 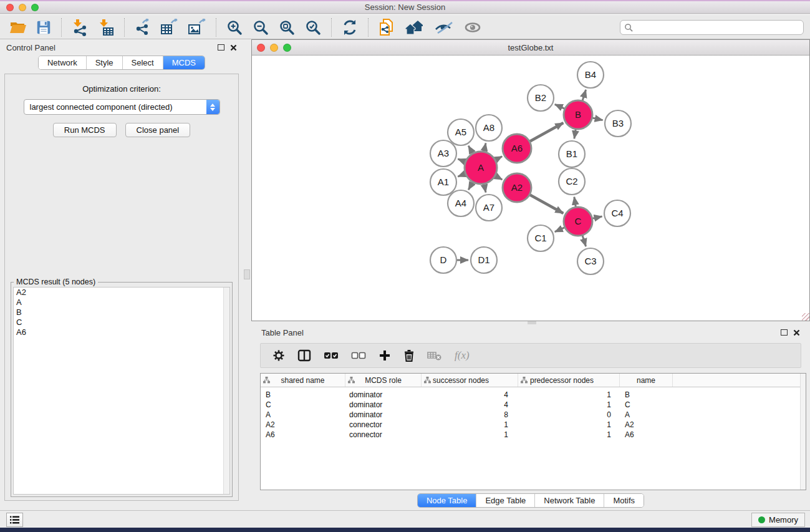 I want to click on show-columns-button, so click(x=304, y=355).